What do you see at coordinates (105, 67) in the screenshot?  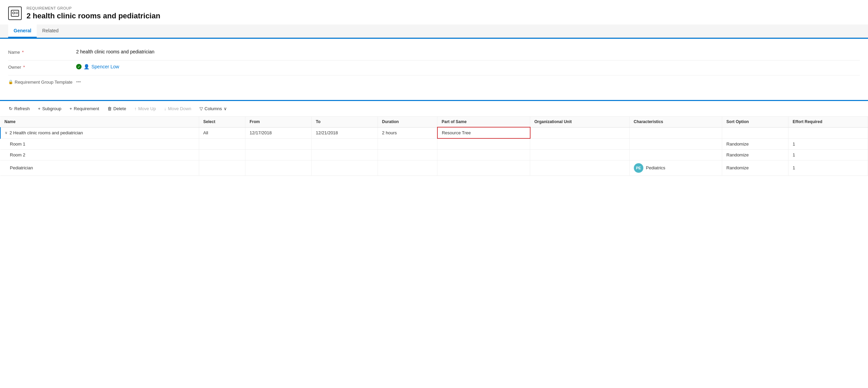 I see `owner-name: Spencer Low` at bounding box center [105, 67].